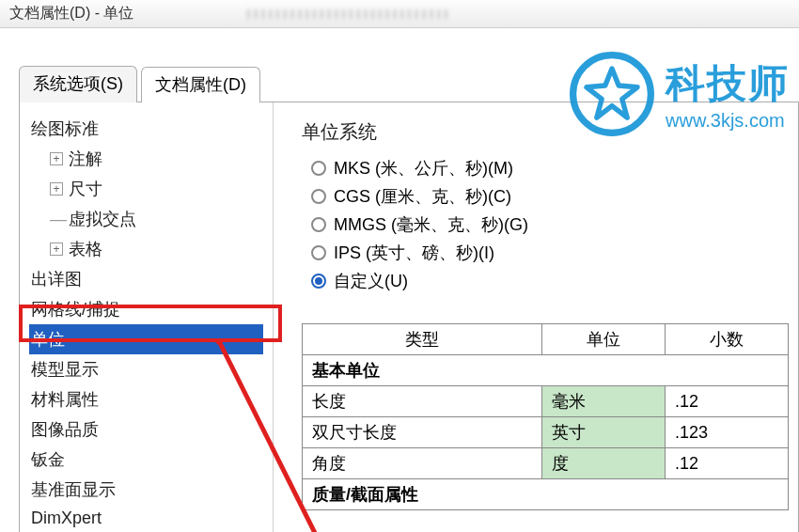 Image resolution: width=799 pixels, height=532 pixels. What do you see at coordinates (545, 402) in the screenshot?
I see `table-row-length: 长度 毫米 .12` at bounding box center [545, 402].